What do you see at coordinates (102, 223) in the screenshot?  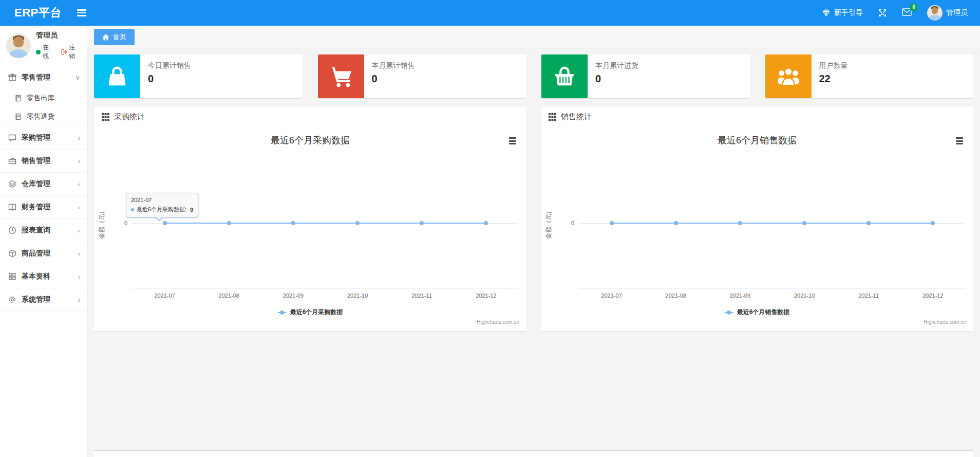 I see `y-axis-title: 金额（元）` at bounding box center [102, 223].